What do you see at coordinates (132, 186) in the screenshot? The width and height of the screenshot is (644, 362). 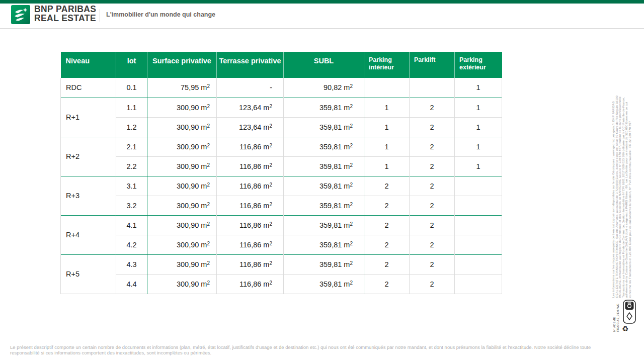 I see `cell-lot: 3.1` at bounding box center [132, 186].